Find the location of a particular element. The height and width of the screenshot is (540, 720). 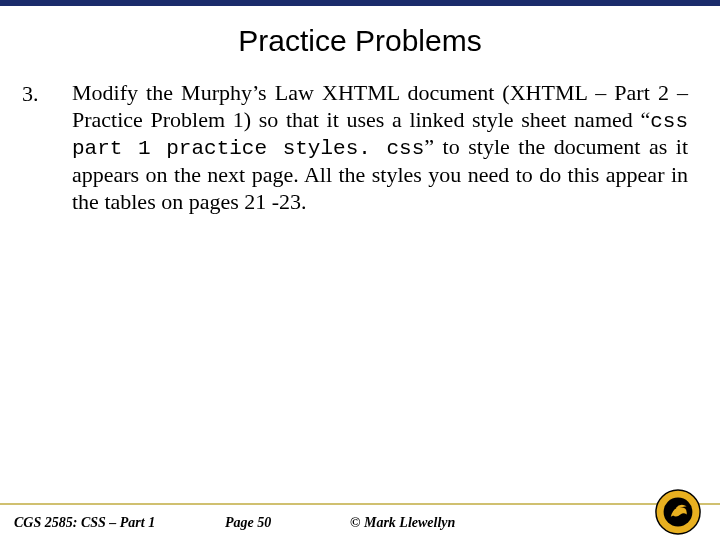

footer: CGS 2585: CSS – Part 1 Page 50 © Mark Ll… is located at coordinates (360, 522).